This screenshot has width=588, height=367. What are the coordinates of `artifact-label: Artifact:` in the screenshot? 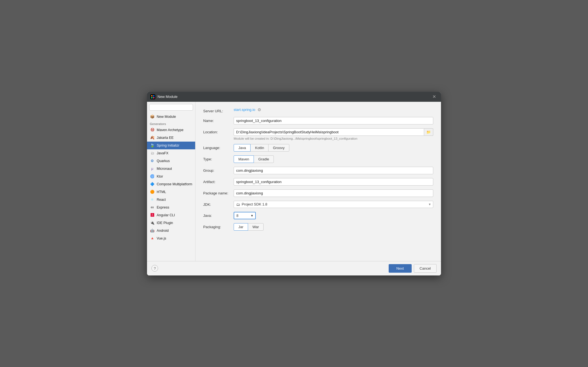 It's located at (218, 181).